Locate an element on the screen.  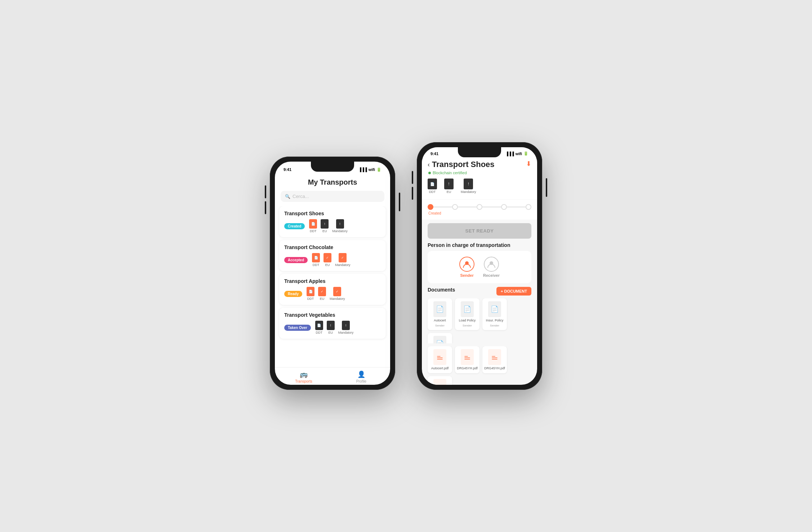
doc-placeholder-name-1: Autocert is located at coordinates (440, 320).